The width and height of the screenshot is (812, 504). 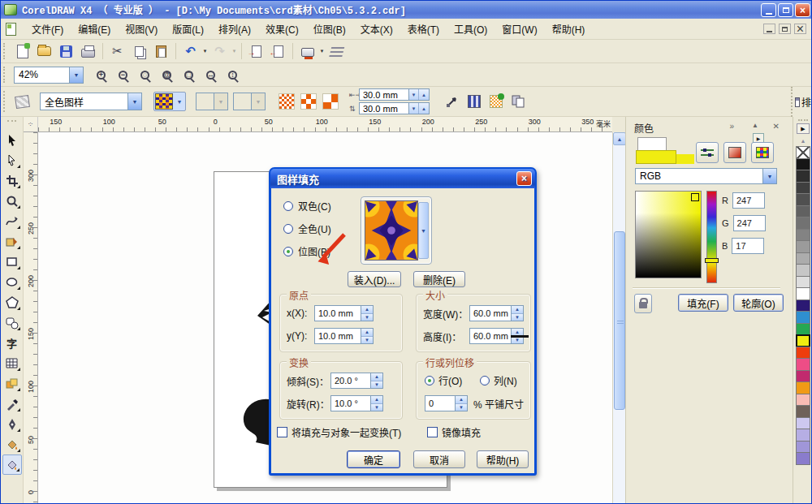 What do you see at coordinates (351, 403) in the screenshot?
I see `rotate-field: 10.0 °` at bounding box center [351, 403].